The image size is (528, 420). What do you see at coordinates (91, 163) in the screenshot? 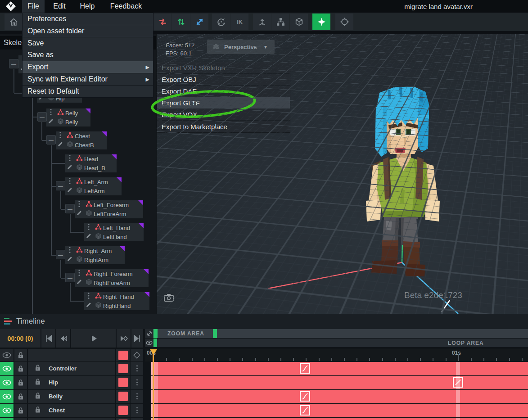
I see `tree-node-head: HeadHead_B` at bounding box center [91, 163].